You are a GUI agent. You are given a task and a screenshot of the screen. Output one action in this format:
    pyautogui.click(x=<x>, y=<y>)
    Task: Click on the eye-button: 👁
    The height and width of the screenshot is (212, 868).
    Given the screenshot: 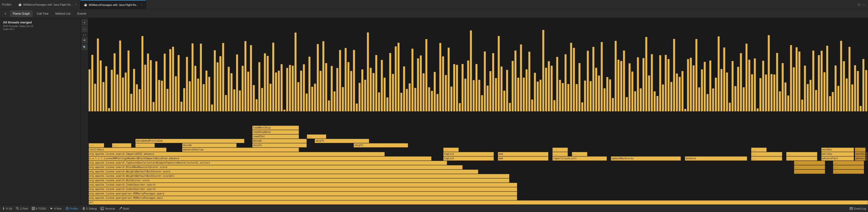 What is the action you would take?
    pyautogui.click(x=85, y=40)
    